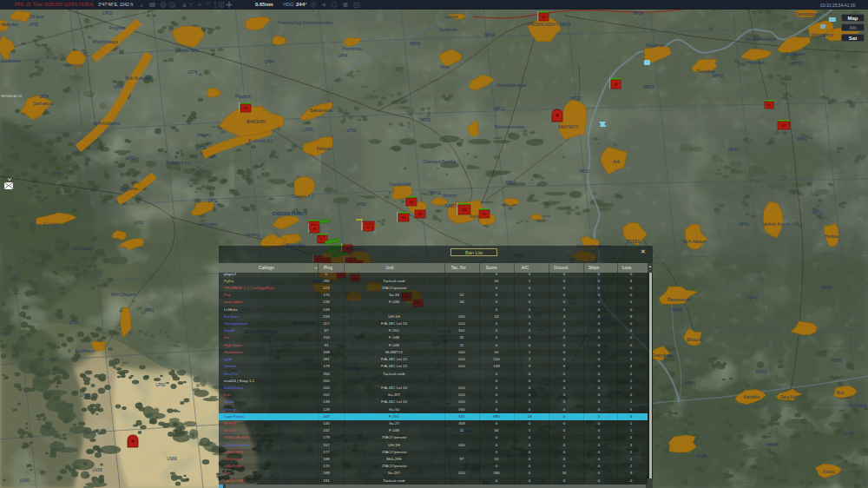 Image resolution: width=868 pixels, height=488 pixels. What do you see at coordinates (500, 109) in the screenshot?
I see `svg-text: MP13` at bounding box center [500, 109].